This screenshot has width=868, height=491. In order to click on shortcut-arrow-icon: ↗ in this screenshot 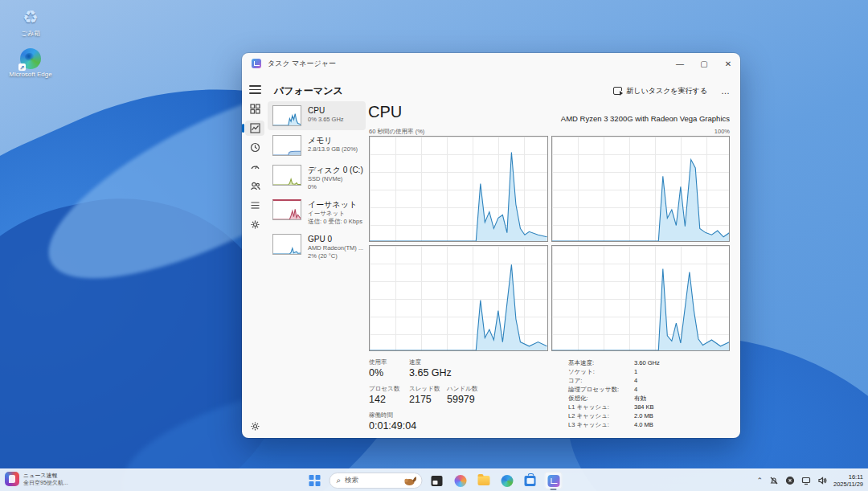, I will do `click(23, 68)`.